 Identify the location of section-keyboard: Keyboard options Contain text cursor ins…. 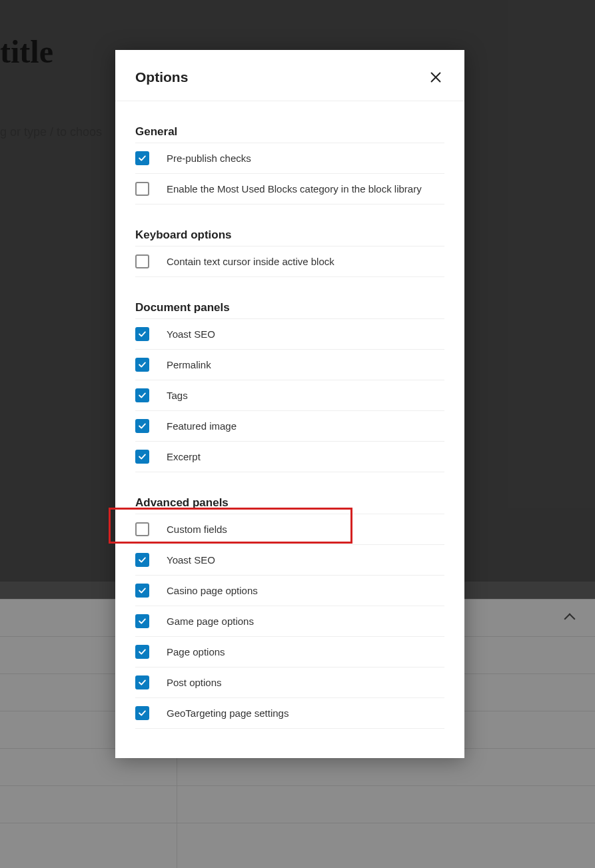
(290, 253).